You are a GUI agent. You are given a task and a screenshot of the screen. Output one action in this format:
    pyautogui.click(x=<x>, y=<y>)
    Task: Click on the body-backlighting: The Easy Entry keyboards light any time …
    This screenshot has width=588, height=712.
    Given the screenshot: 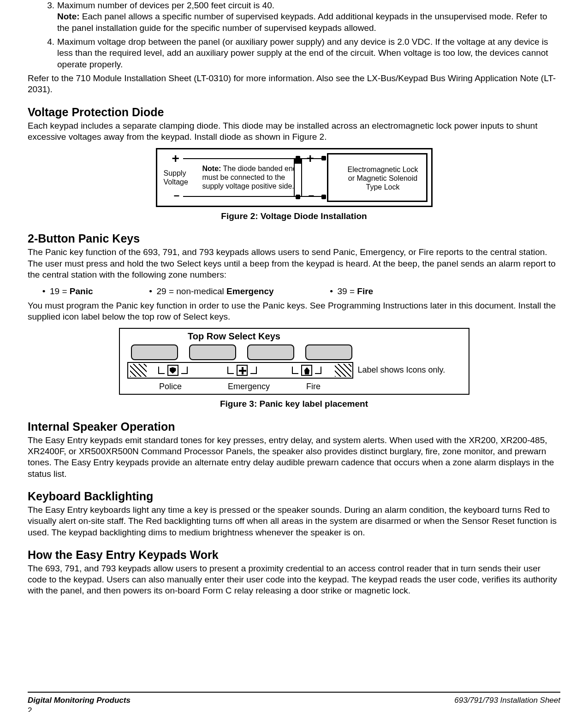 What is the action you would take?
    pyautogui.click(x=294, y=521)
    